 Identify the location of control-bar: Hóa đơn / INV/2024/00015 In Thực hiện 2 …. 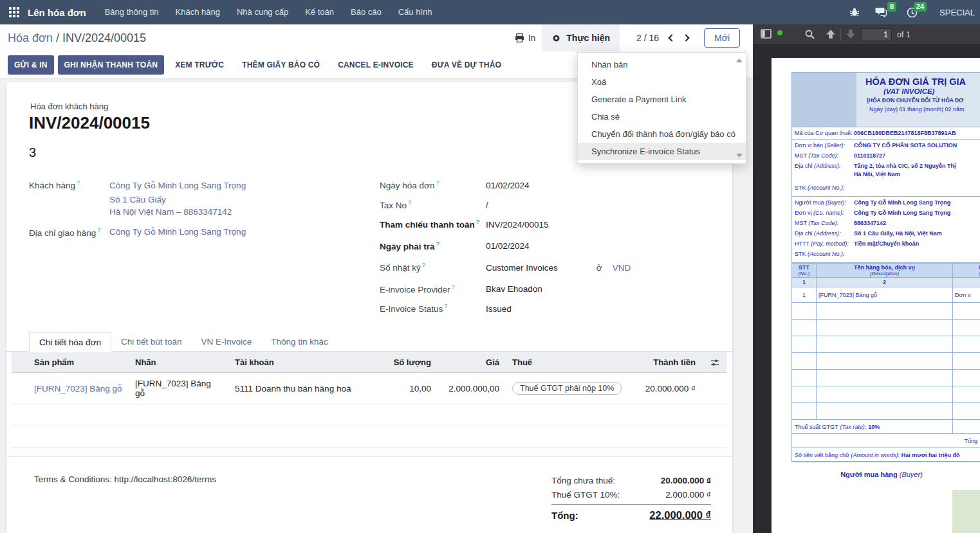
(376, 38).